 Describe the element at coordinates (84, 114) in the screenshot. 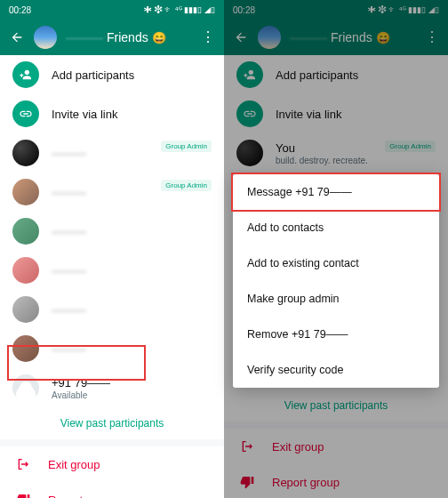

I see `invite-link-label: Invite via link` at that location.